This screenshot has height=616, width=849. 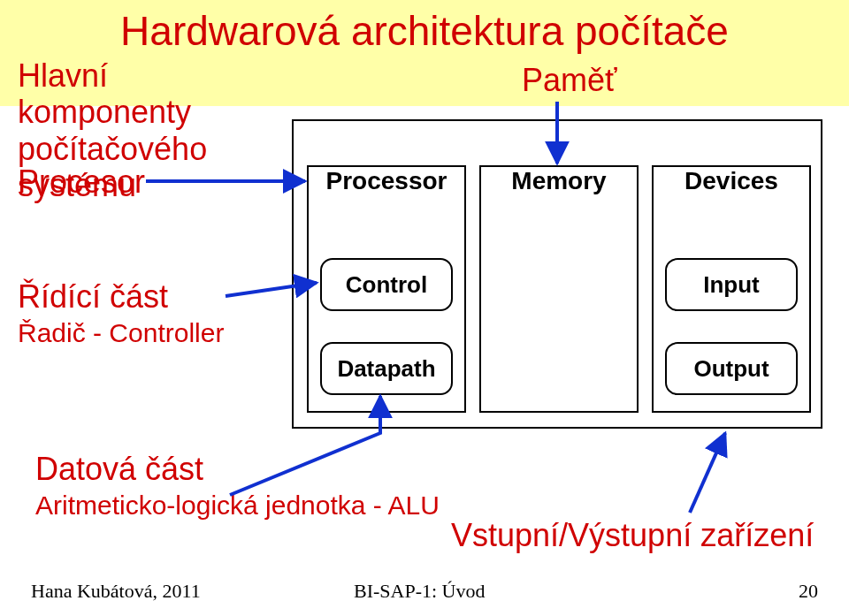 What do you see at coordinates (559, 289) in the screenshot?
I see `diagram-memory-box` at bounding box center [559, 289].